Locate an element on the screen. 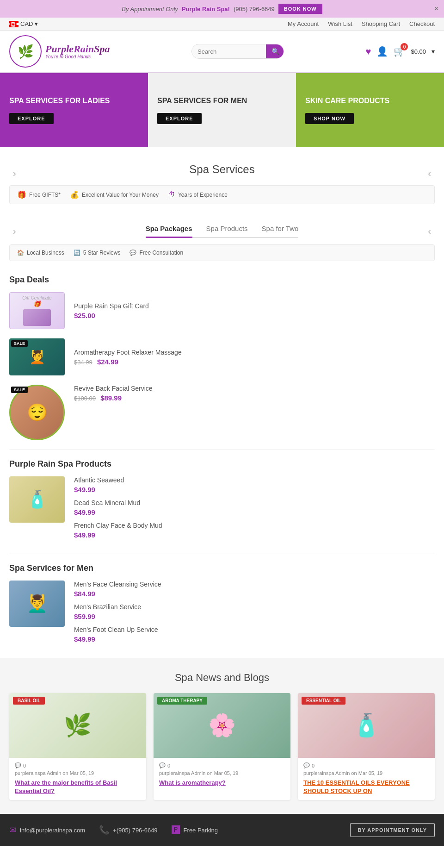 Image resolution: width=444 pixels, height=868 pixels. blog-meta: 💬 0 purplerainspa Admin on Mar 05, 19 Wh… is located at coordinates (222, 775).